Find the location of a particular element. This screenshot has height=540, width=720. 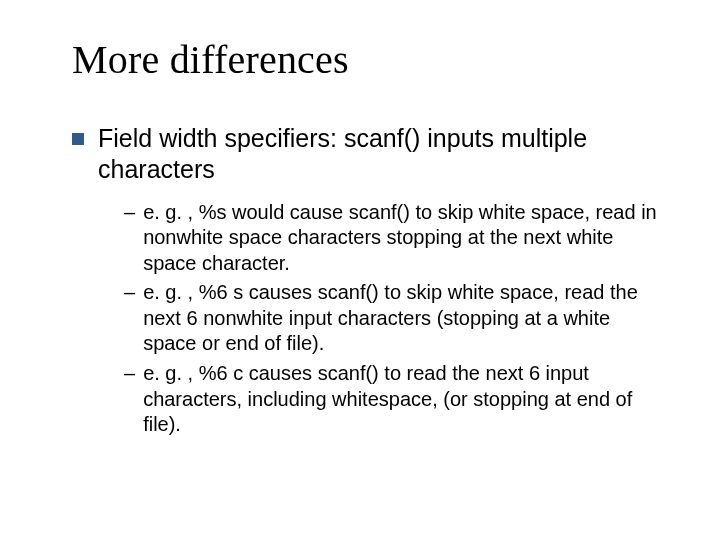

bullet-text: Field width specifiers: scanf() inputs m… is located at coordinates (385, 154).